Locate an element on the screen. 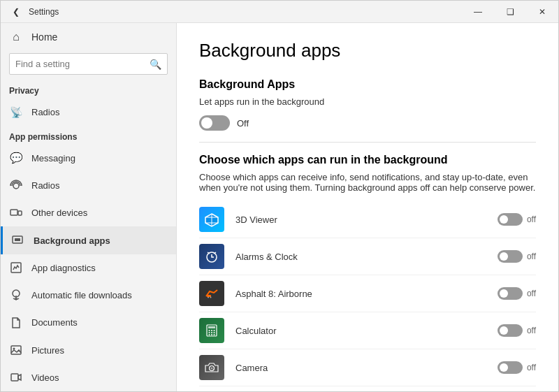 The image size is (559, 392). main-toggle-label: Off is located at coordinates (243, 123).